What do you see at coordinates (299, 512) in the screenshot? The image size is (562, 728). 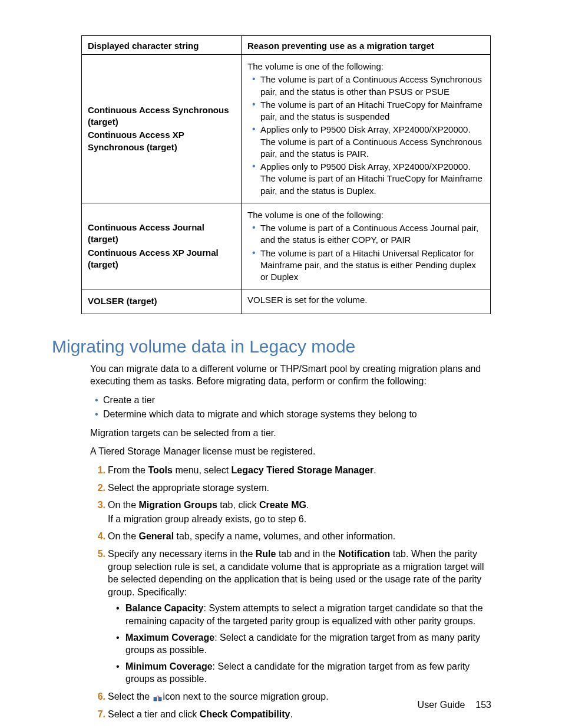 I see `step-item: On the Migration Groups tab, click Creat…` at bounding box center [299, 512].